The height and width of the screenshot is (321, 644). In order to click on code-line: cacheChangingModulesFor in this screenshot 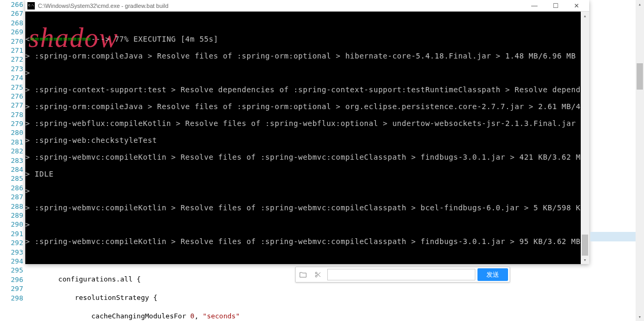, I will do `click(108, 316)`.